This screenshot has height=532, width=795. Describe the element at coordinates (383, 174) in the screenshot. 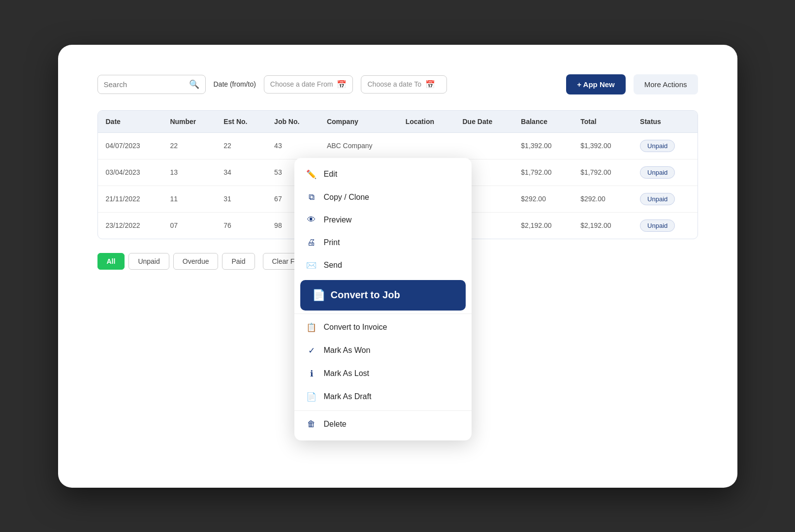

I see `menu-edit: ✏️ Edit` at that location.